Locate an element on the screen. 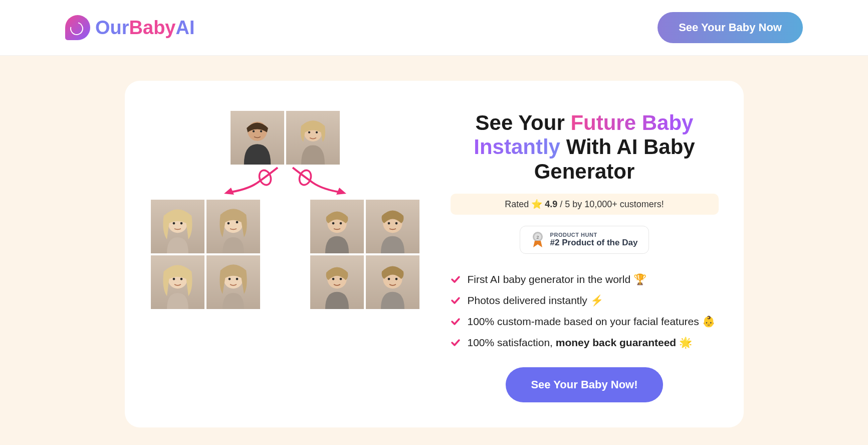 This screenshot has width=868, height=445. boys-block is located at coordinates (365, 254).